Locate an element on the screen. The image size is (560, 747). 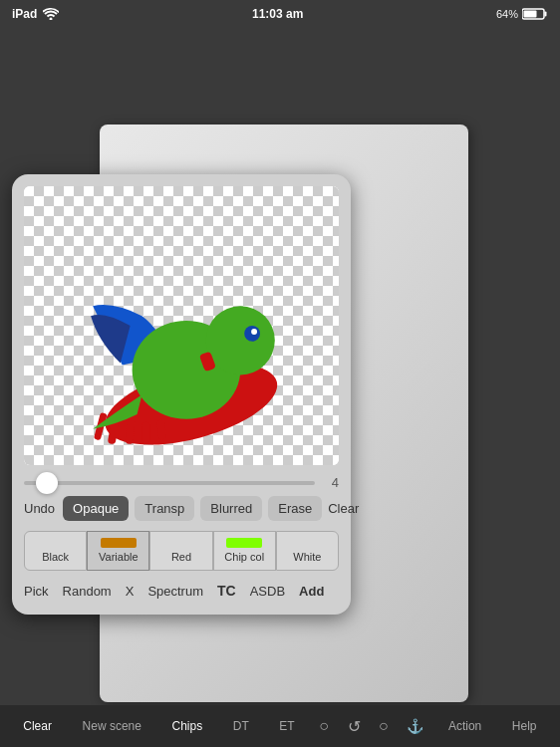
chip-variable: Variable is located at coordinates (118, 551).